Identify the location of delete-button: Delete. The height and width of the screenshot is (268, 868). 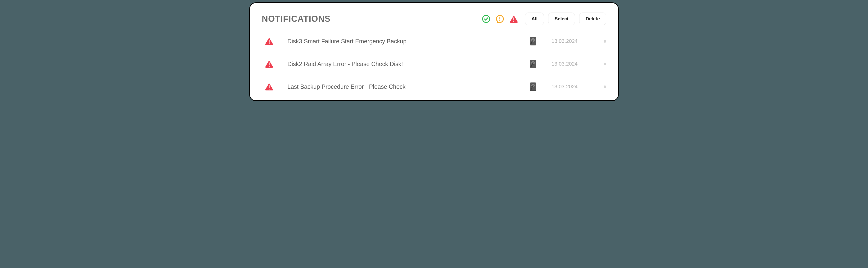
(593, 19).